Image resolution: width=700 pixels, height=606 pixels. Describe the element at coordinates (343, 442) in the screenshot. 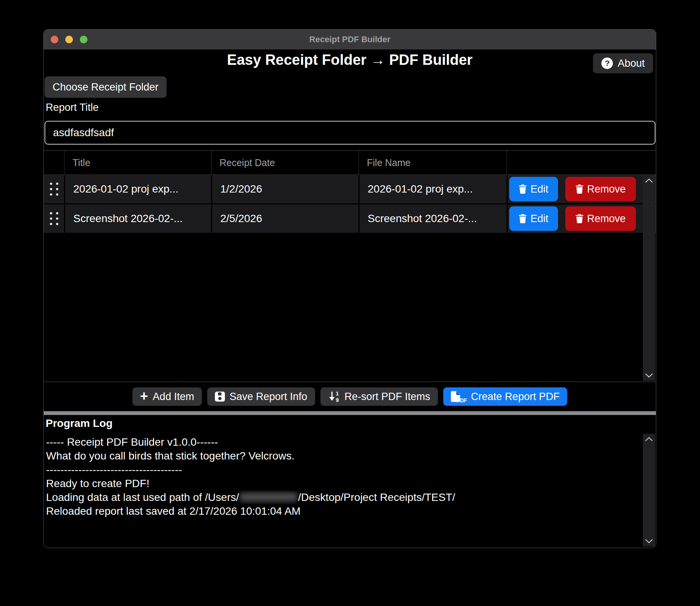

I see `log-line: ----- Receipt PDF Builder v1.0.0------` at that location.